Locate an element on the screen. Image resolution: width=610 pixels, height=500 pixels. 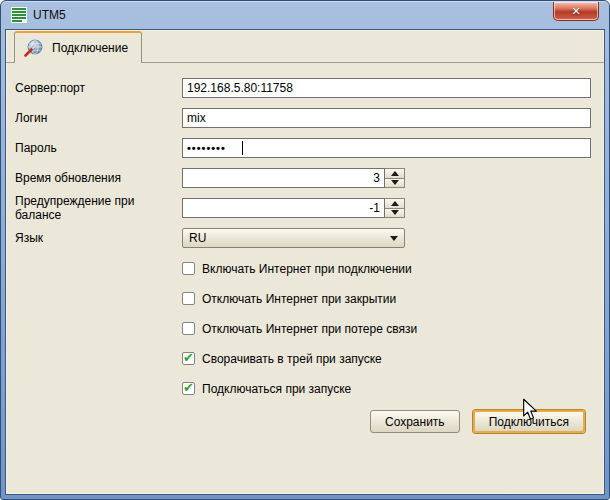
checkbox-label: Сворачивать в трей при запуске is located at coordinates (292, 359).